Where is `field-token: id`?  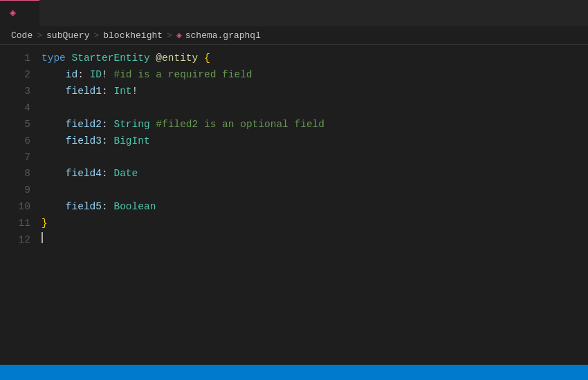 field-token: id is located at coordinates (72, 75).